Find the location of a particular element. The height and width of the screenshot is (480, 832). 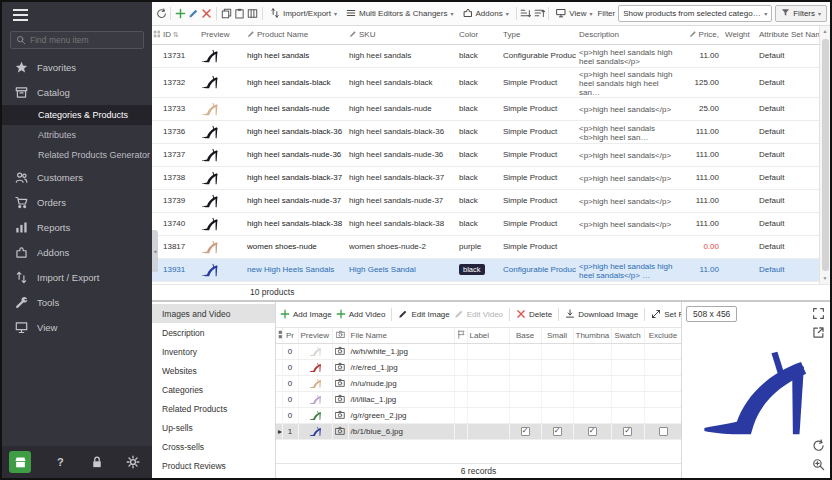

edit-product-icon is located at coordinates (194, 14).